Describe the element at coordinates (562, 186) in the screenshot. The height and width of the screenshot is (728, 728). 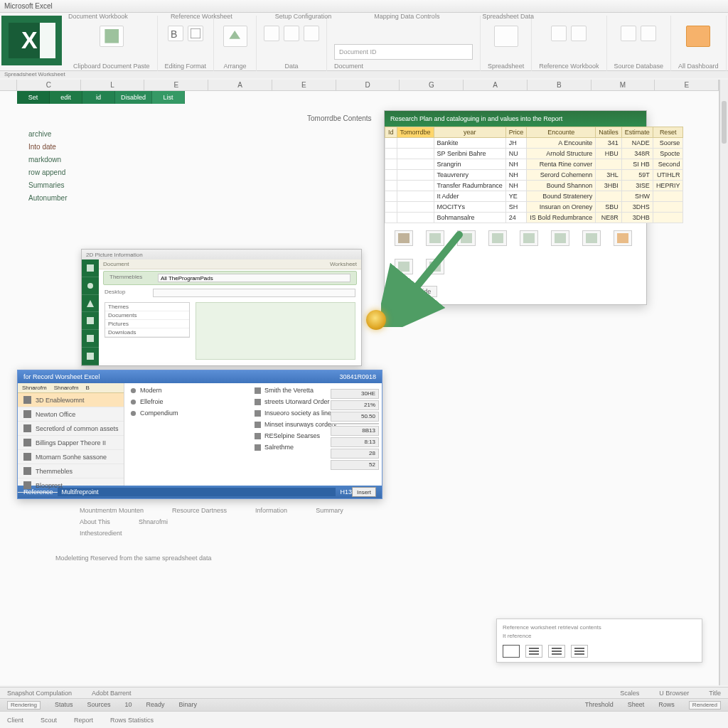
I see `table-cell: Bound Shannon` at that location.